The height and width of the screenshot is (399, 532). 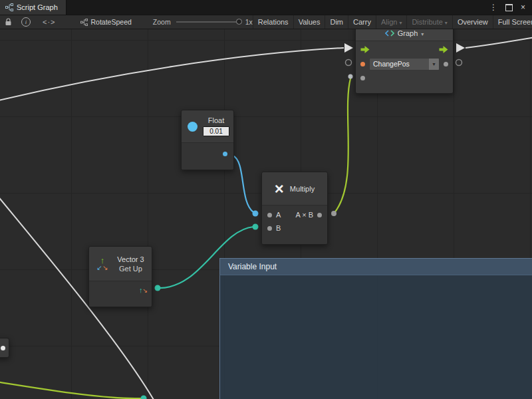 I want to click on input-b-port, so click(x=270, y=229).